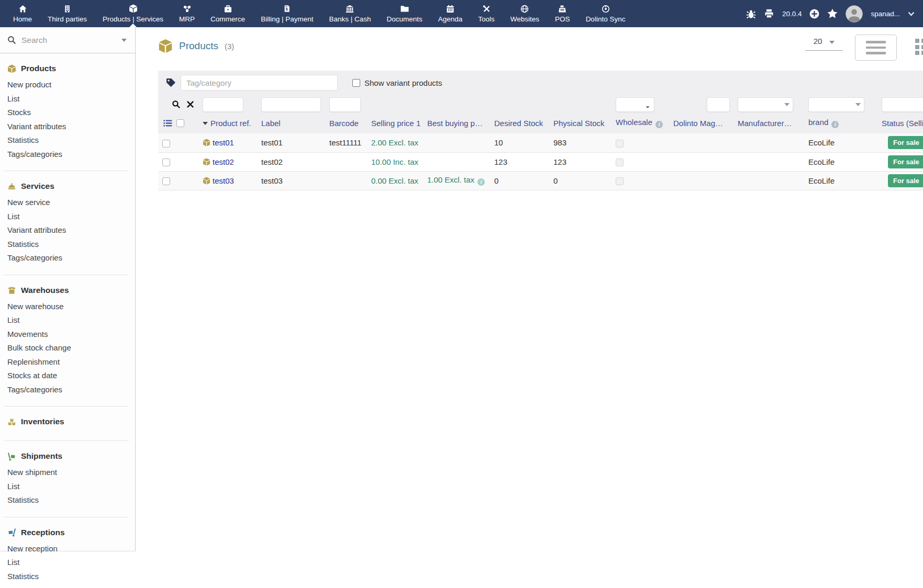  Describe the element at coordinates (66, 245) in the screenshot. I see `sidebar-item-services-statistics: Statistics` at that location.